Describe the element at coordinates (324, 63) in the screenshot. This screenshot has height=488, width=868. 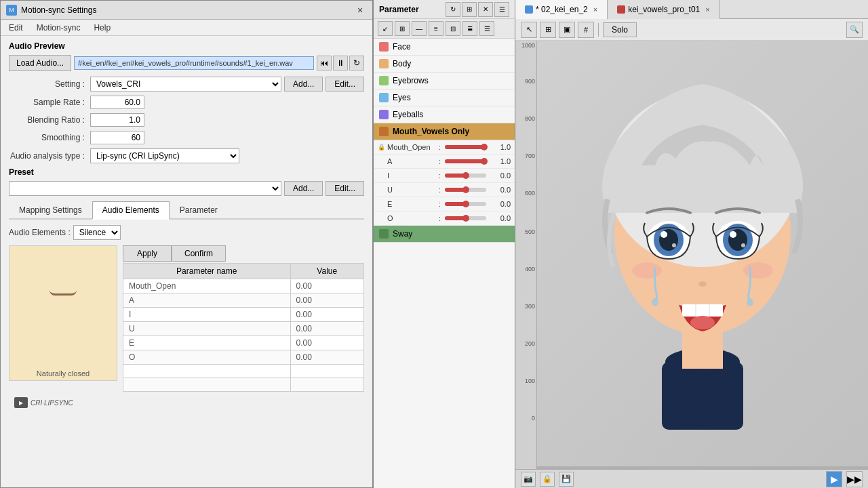
I see `transport-rewind: ⏮` at that location.